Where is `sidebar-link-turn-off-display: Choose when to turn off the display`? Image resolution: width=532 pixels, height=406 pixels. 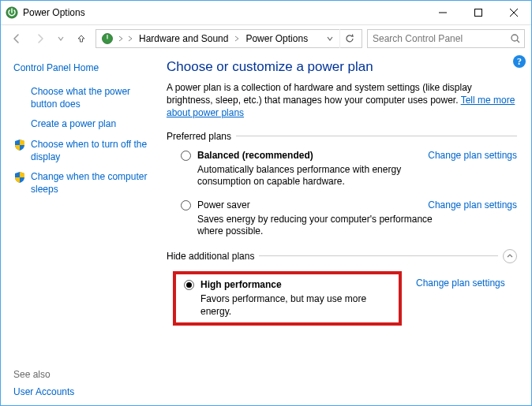 sidebar-link-turn-off-display: Choose when to turn off the display is located at coordinates (85, 151).